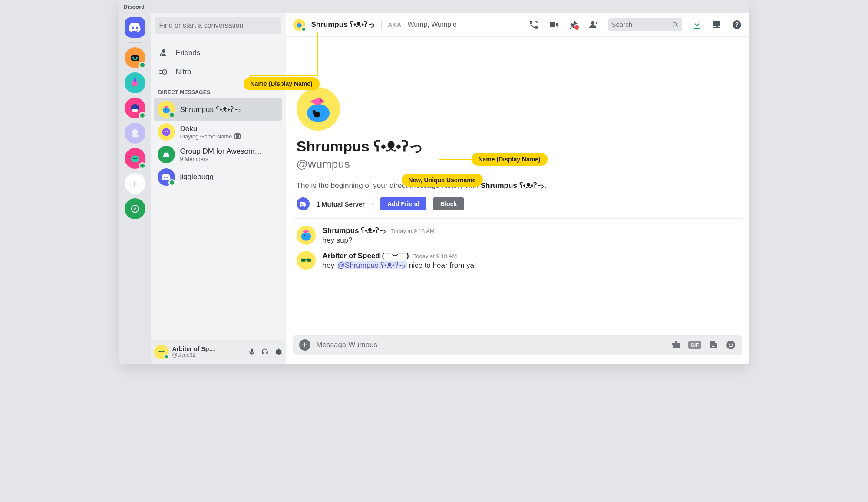  I want to click on sunglasses-avatar-icon, so click(306, 260).